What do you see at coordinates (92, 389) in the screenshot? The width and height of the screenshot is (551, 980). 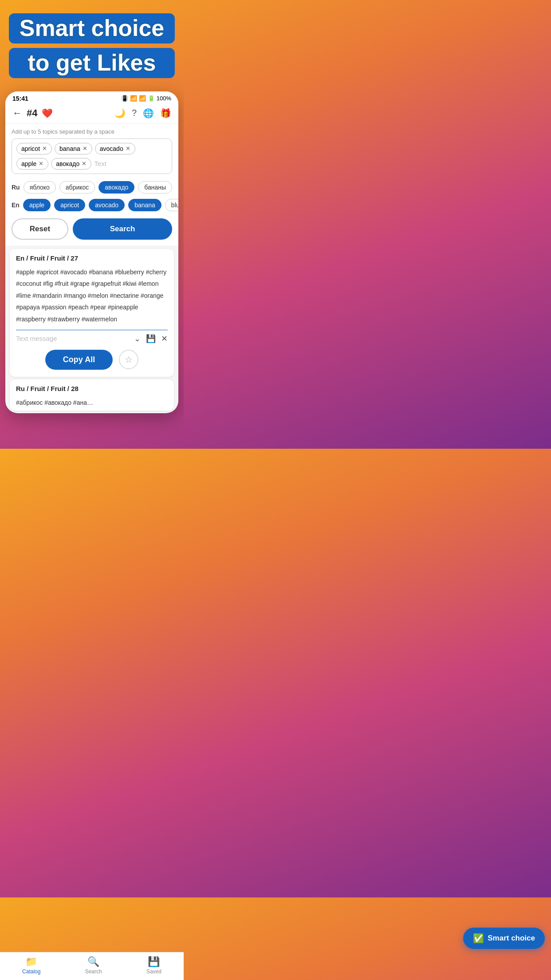 I see `results-header-ru: Ru / Fruit / Fruit / 28` at bounding box center [92, 389].